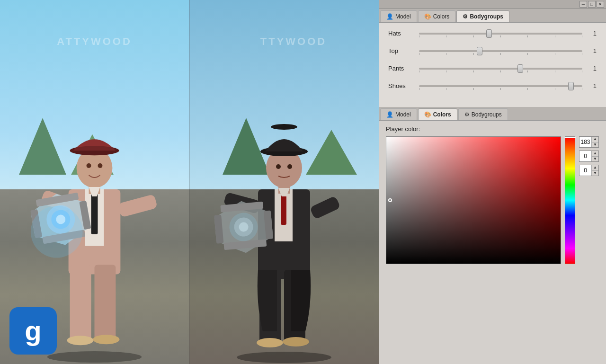 Image resolution: width=606 pixels, height=364 pixels. Describe the element at coordinates (595, 156) in the screenshot. I see `g-spinner: ▲ ▼` at that location.